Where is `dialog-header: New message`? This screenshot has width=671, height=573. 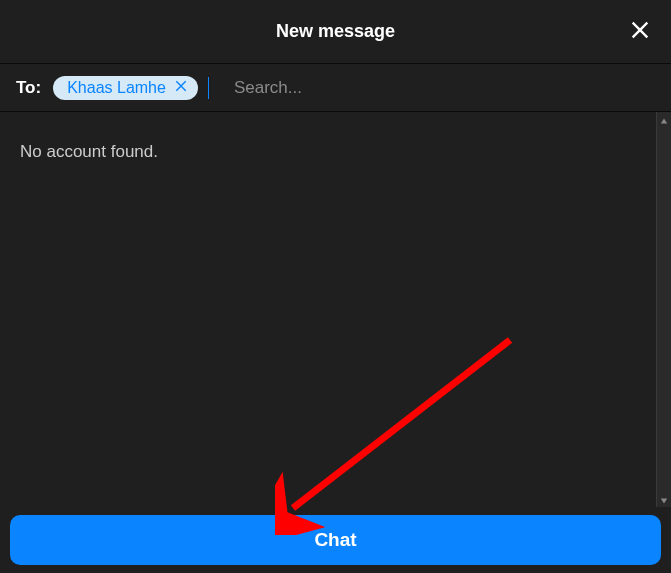 dialog-header: New message is located at coordinates (336, 32).